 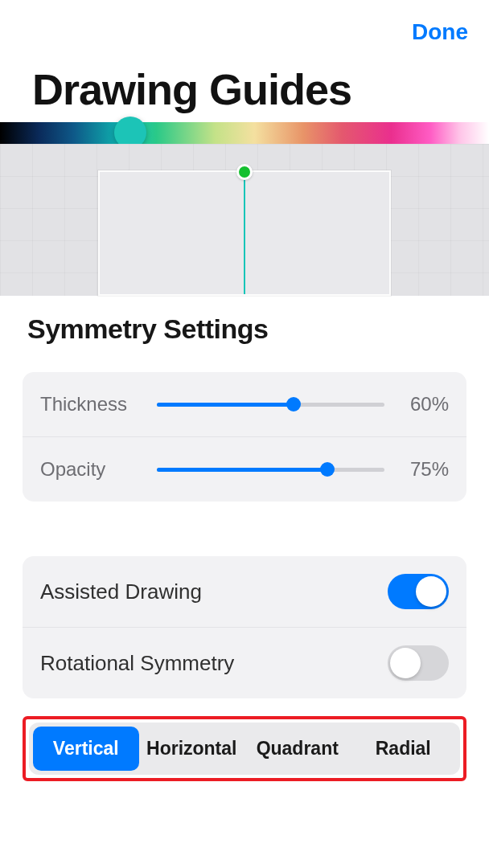 What do you see at coordinates (244, 133) in the screenshot?
I see `color-spectrum-slider` at bounding box center [244, 133].